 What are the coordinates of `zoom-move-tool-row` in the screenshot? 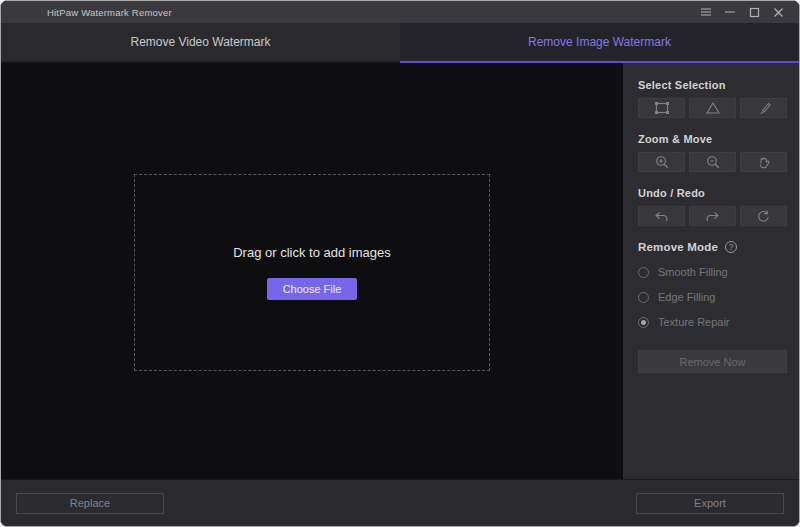 It's located at (712, 162).